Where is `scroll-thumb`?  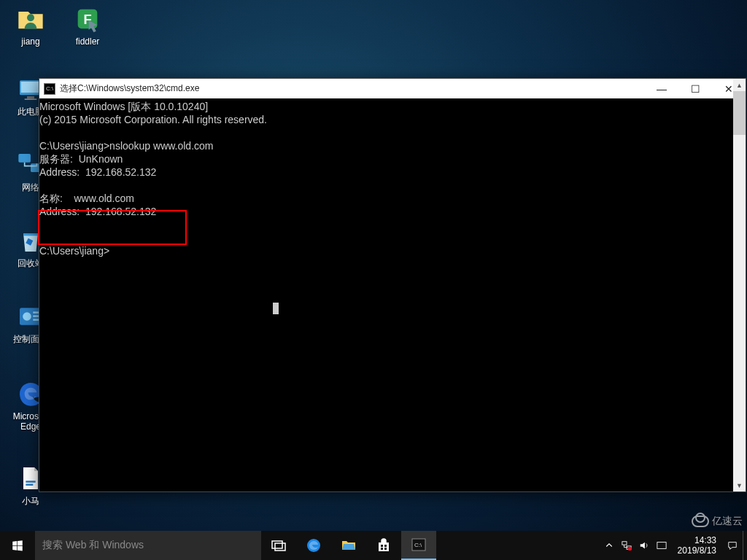
scroll-thumb is located at coordinates (740, 113).